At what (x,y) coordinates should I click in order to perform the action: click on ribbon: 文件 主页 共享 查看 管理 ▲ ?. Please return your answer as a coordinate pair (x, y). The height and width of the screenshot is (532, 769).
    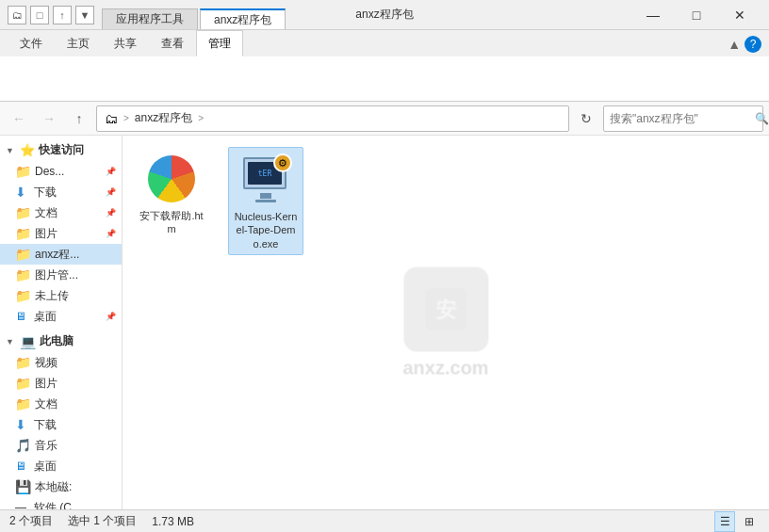
    Looking at the image, I should click on (384, 66).